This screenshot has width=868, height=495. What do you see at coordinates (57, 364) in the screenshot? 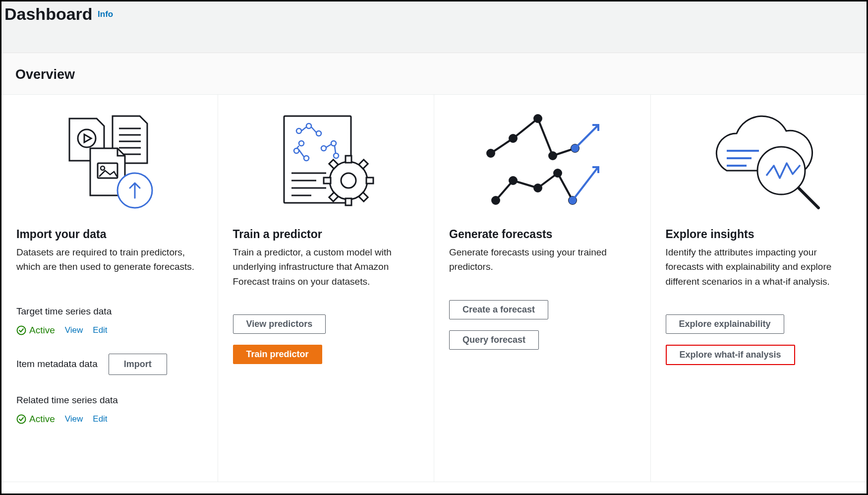
I see `item-metadata-label: Item metadata data` at bounding box center [57, 364].